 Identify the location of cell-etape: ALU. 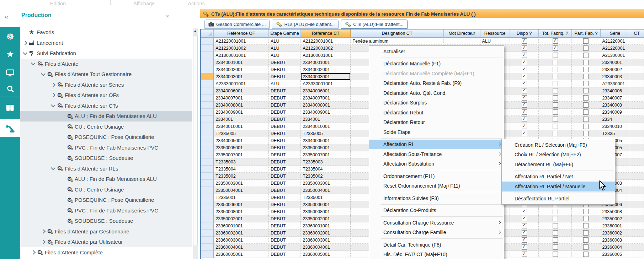
(285, 84).